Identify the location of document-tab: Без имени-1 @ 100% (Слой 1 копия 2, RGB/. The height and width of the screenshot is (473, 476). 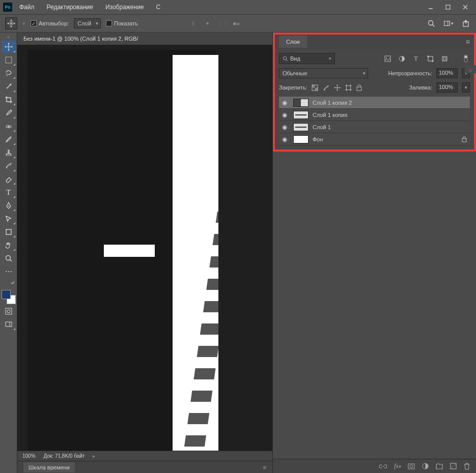
(145, 39).